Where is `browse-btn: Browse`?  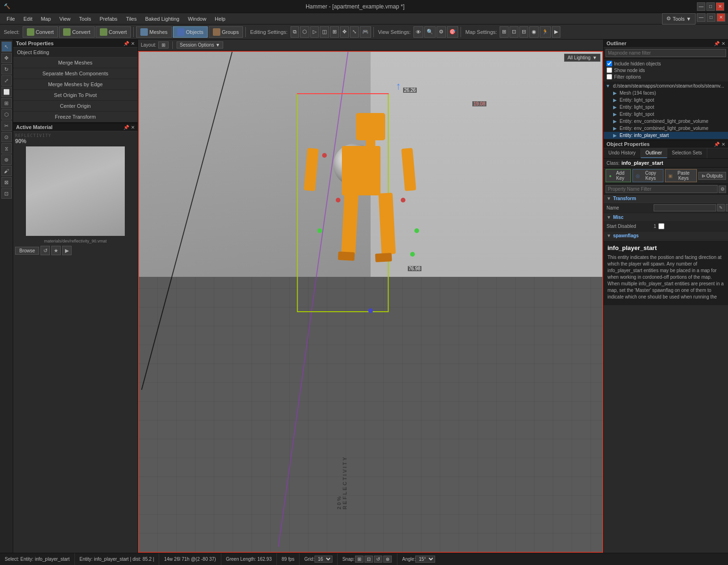 browse-btn: Browse is located at coordinates (27, 250).